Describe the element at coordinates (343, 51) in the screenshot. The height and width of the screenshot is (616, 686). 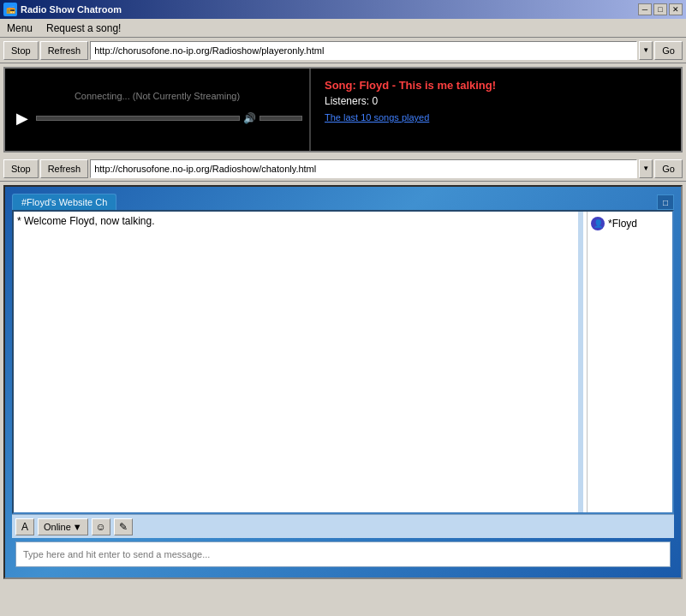
I see `player-toolbar: Stop Refresh ▼ Go` at that location.